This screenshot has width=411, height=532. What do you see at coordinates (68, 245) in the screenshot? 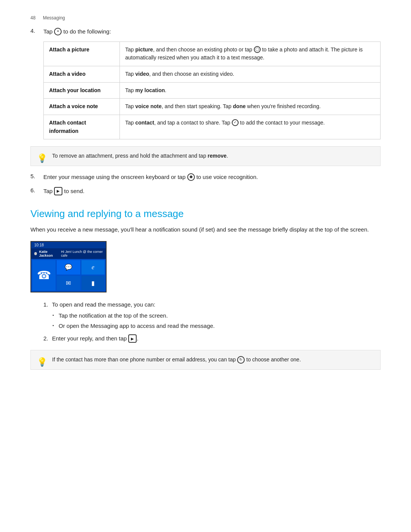
I see `phone-top-bar: 10:18` at bounding box center [68, 245].